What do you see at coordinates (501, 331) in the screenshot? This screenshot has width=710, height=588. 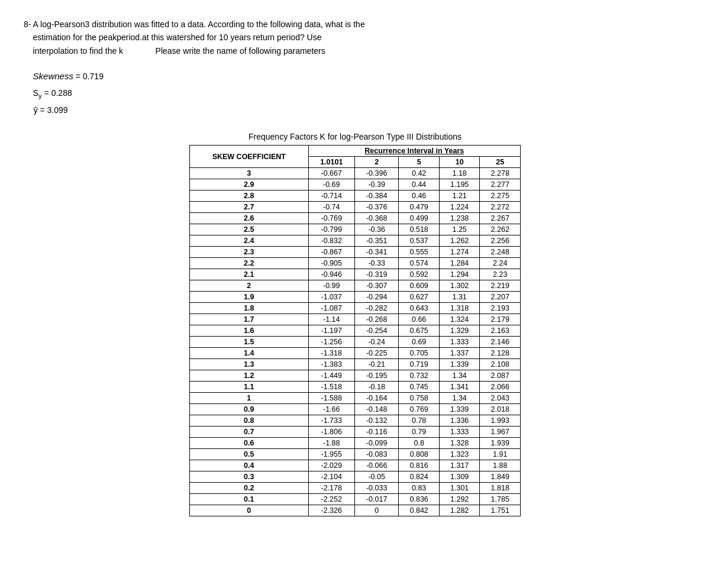 I see `data-cell: 2.163` at bounding box center [501, 331].